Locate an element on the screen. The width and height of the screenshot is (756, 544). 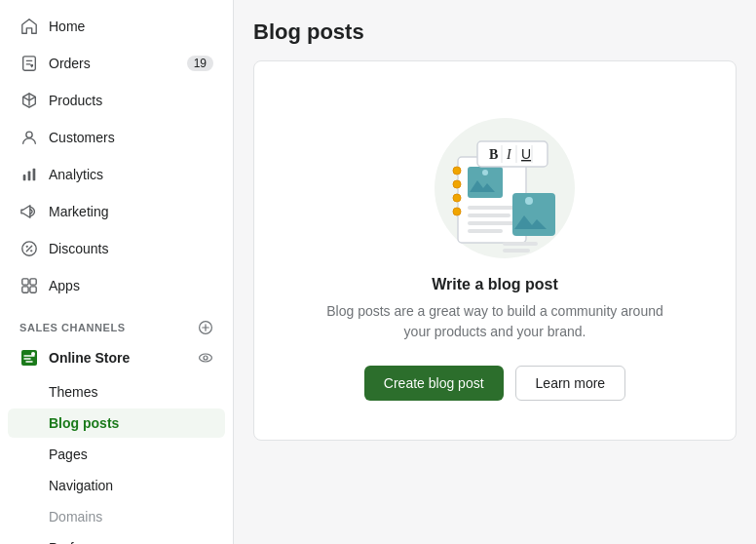
customers-icon is located at coordinates (29, 137).